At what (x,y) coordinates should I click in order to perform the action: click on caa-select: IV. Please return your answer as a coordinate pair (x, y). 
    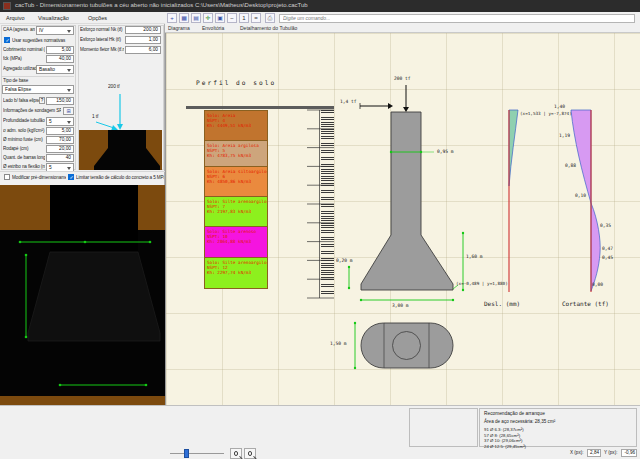
    Looking at the image, I should click on (55, 30).